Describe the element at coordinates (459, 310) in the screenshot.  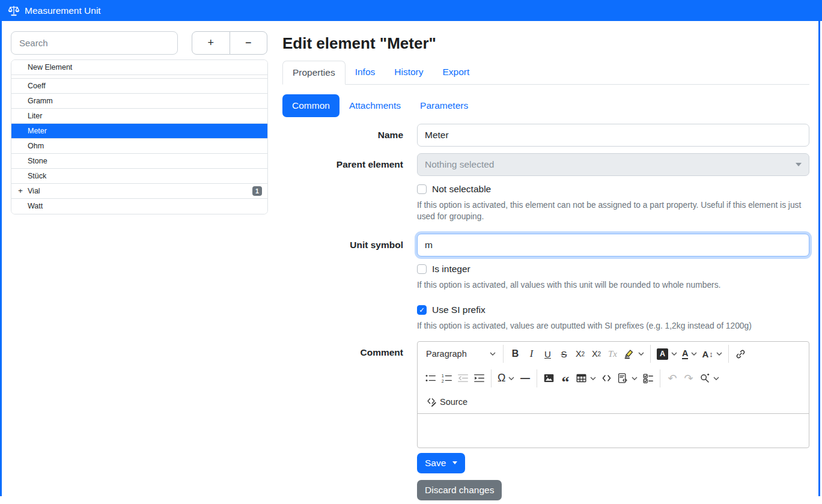
I see `si-prefix-label: Use SI prefix` at that location.